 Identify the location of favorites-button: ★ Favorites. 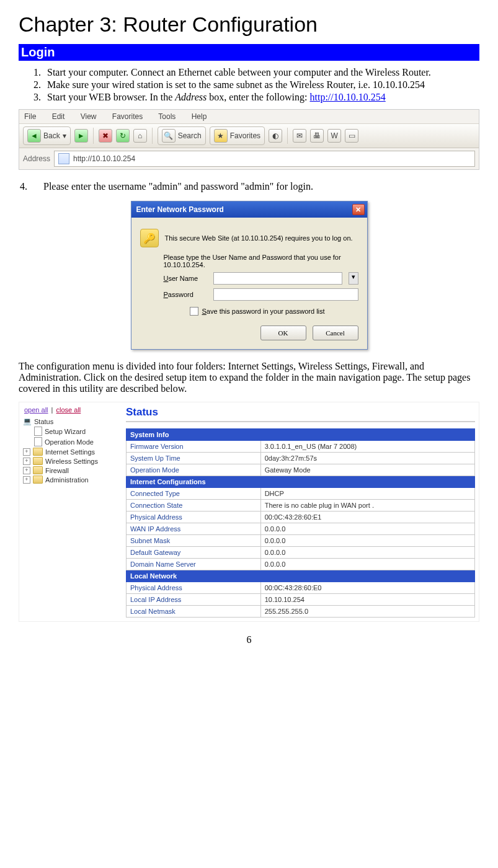
(237, 136).